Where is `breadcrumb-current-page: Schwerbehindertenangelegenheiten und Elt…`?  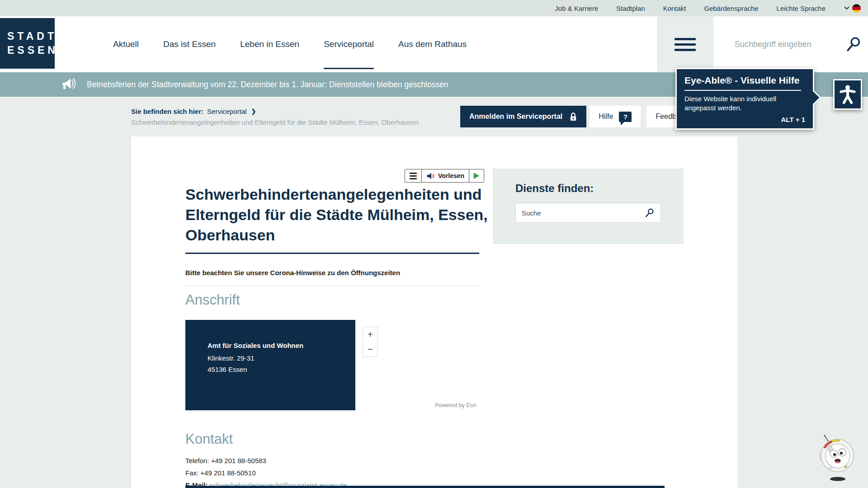
breadcrumb-current-page: Schwerbehindertenangelegenheiten und Elt… is located at coordinates (275, 122).